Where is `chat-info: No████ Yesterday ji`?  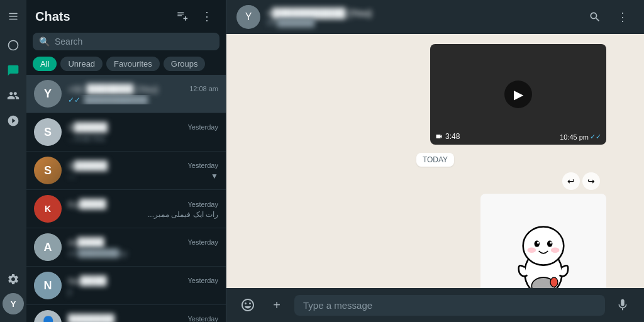
chat-info: No████ Yesterday ji is located at coordinates (143, 286).